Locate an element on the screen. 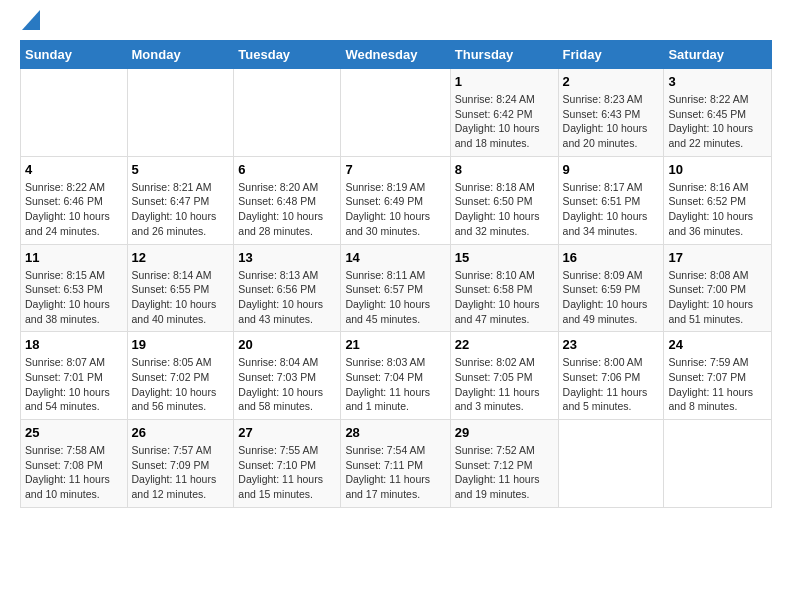  day-number: 21 is located at coordinates (395, 344).